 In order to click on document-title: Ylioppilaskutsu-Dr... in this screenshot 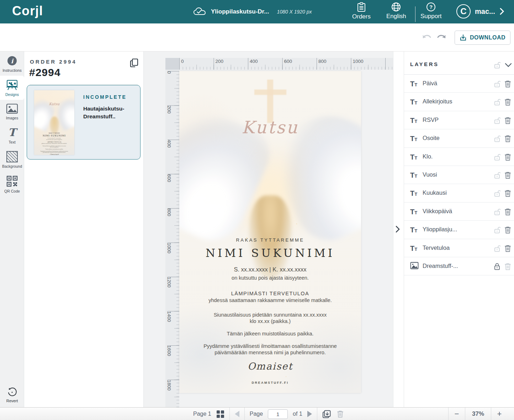, I will do `click(240, 12)`.